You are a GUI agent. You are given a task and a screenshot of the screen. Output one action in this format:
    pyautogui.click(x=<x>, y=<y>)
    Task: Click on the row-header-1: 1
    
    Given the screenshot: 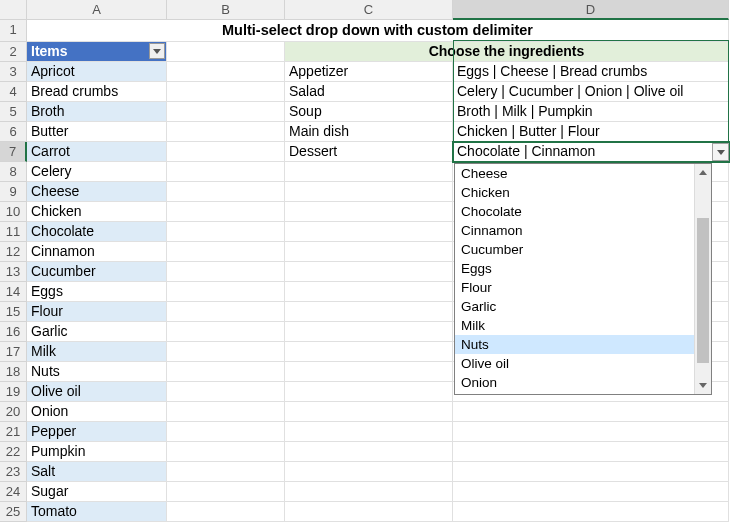 What is the action you would take?
    pyautogui.click(x=14, y=31)
    